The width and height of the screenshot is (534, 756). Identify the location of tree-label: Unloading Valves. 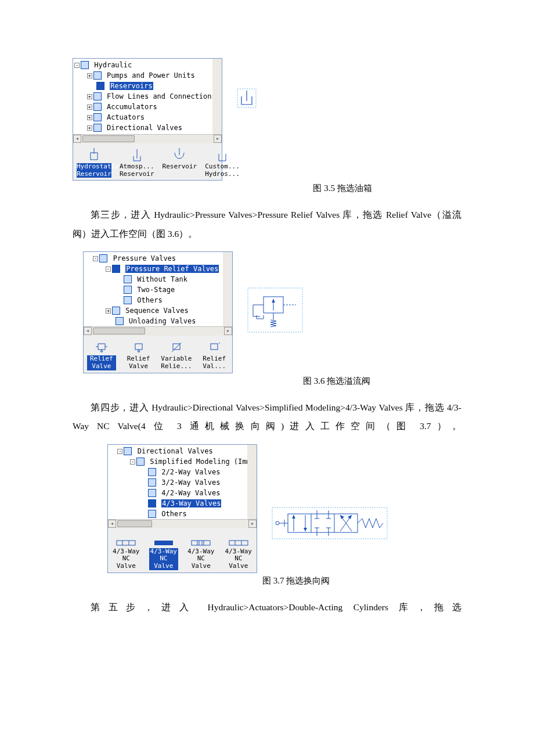
(163, 321).